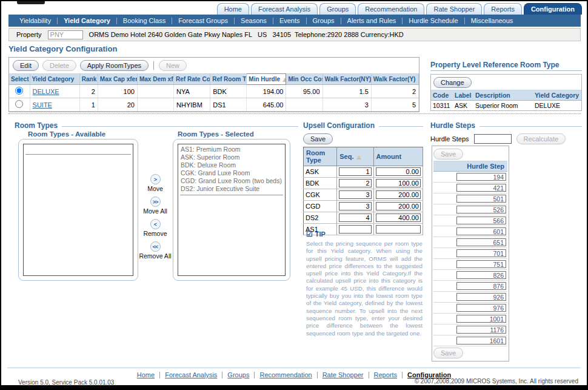  I want to click on column-header-yield-category: Yield Category, so click(55, 79).